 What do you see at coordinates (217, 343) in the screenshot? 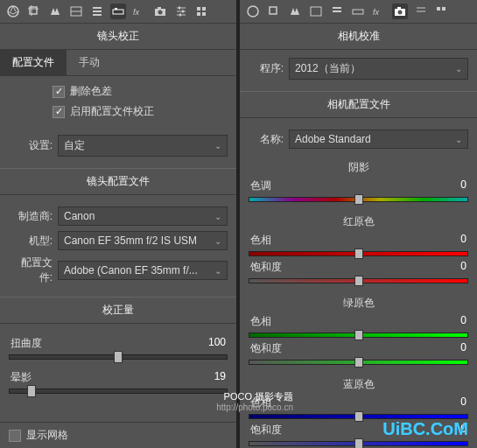
I see `distortion-value: 100` at bounding box center [217, 343].